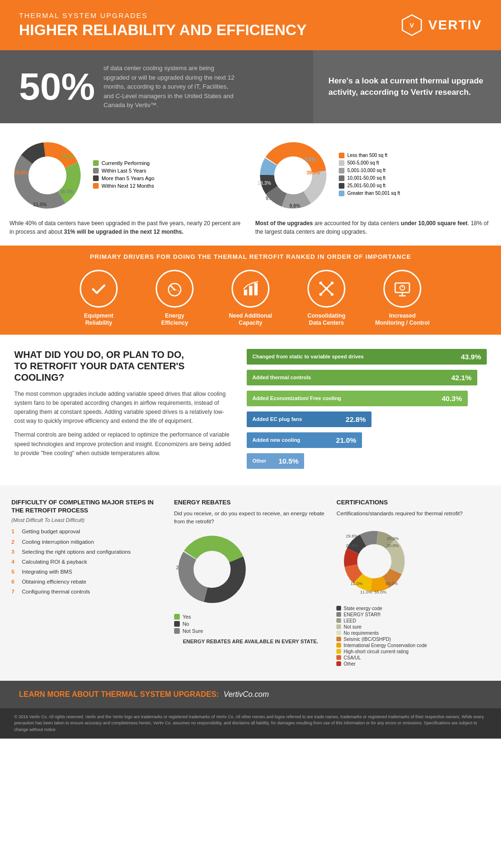  Describe the element at coordinates (163, 25) in the screenshot. I see `header-titles: Thermal System Upgrades Higher Reliabili…` at that location.